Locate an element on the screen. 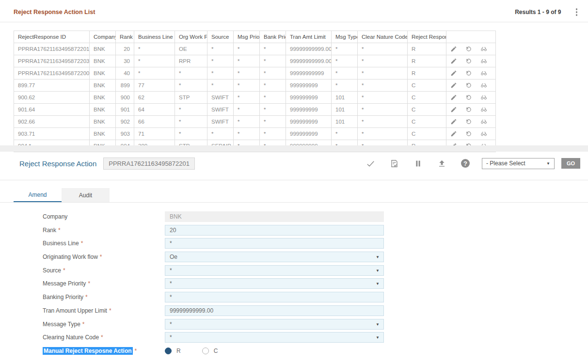 This screenshot has height=364, width=588. column-header: Source is located at coordinates (221, 37).